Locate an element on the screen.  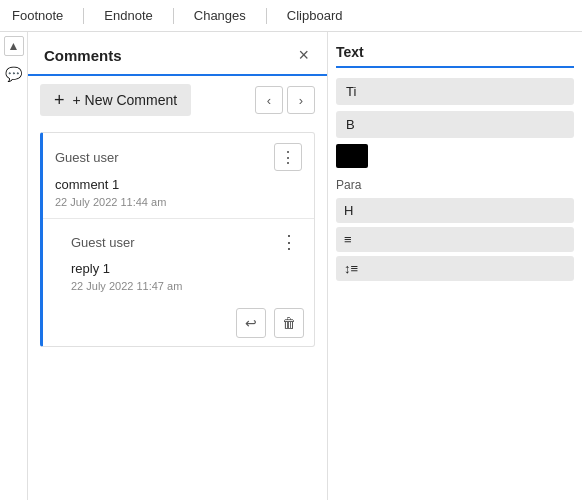
format-btn-h: H is located at coordinates (455, 210).